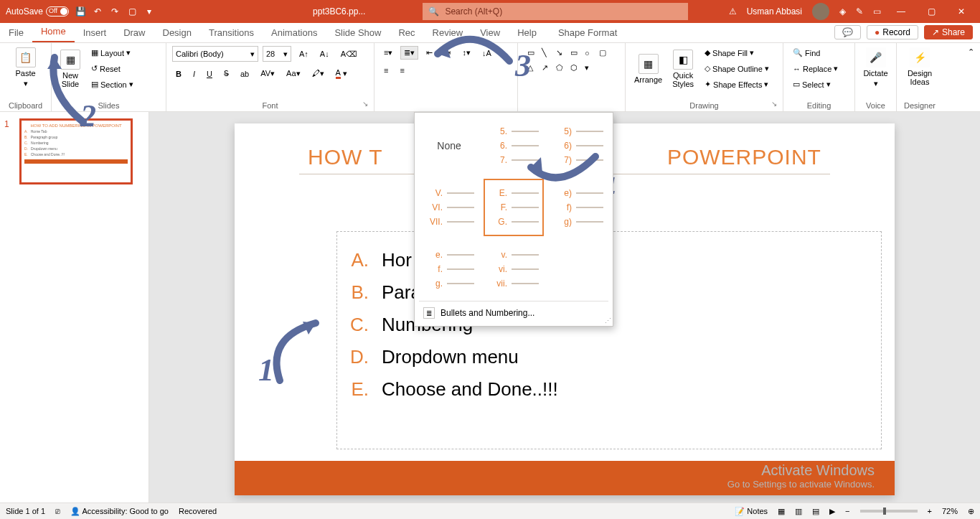 The height and width of the screenshot is (519, 980). Describe the element at coordinates (268, 73) in the screenshot. I see `char-spacing-button: AV▾` at that location.